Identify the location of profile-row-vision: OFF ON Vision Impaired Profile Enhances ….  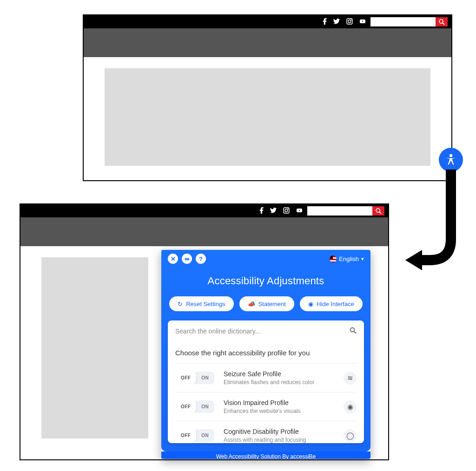
(266, 406).